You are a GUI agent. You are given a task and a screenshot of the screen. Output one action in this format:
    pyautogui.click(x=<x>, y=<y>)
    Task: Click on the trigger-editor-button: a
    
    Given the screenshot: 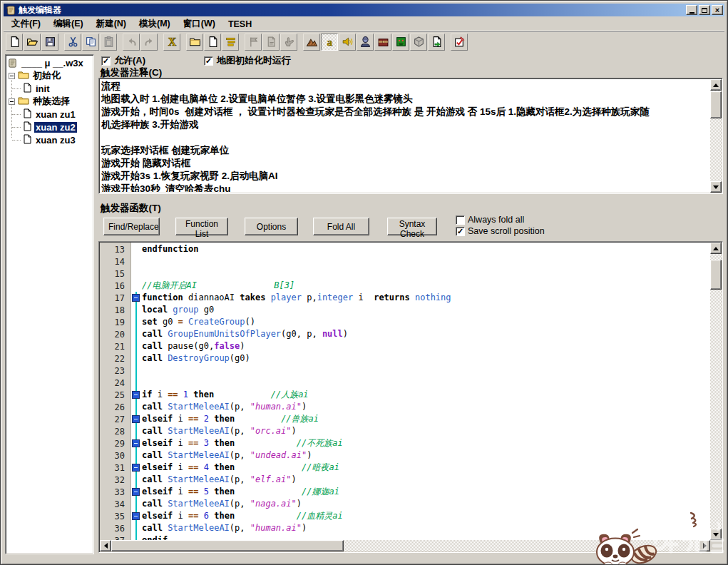 What is the action you would take?
    pyautogui.click(x=329, y=42)
    